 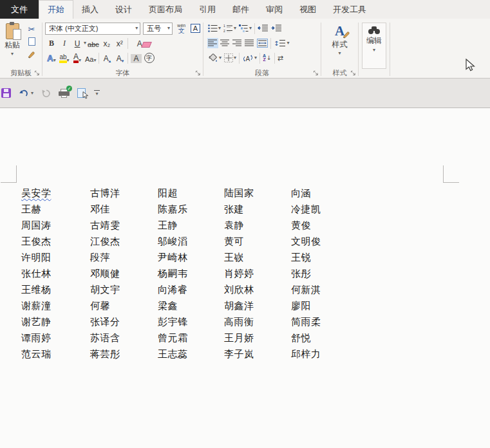 What do you see at coordinates (12, 44) in the screenshot?
I see `paste-button: 粘贴 ▾` at bounding box center [12, 44].